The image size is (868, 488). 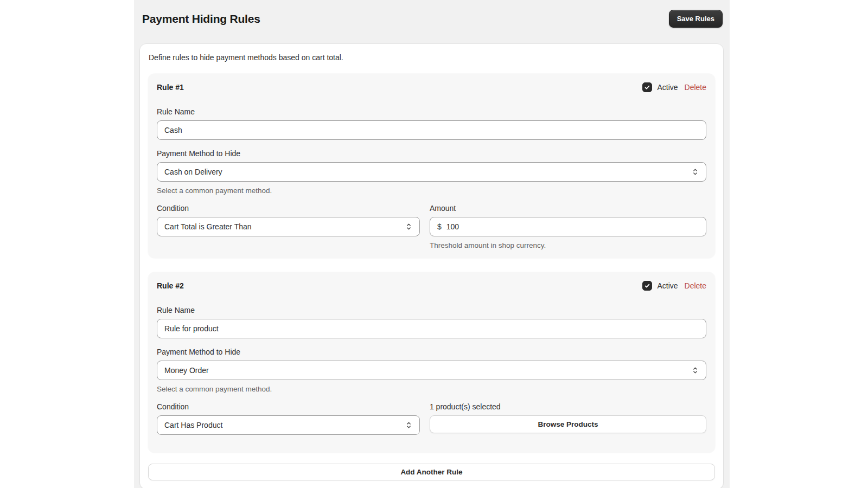 I want to click on rule-2-products-field: 1 product(s) selected Browse Products, so click(x=568, y=418).